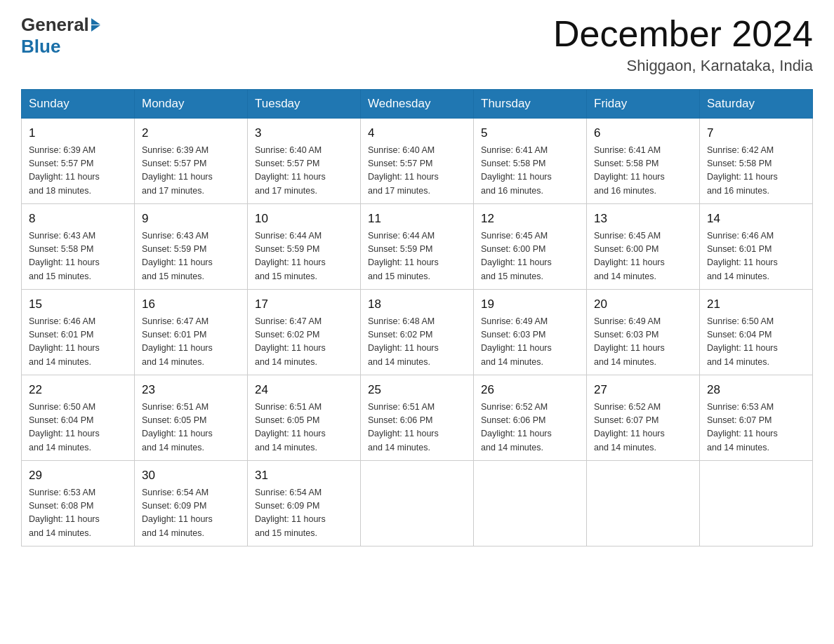 This screenshot has height=644, width=834. I want to click on calendar-day-cell: 30Sunrise: 6:54 AMSunset: 6:09 PMDayligh…, so click(191, 504).